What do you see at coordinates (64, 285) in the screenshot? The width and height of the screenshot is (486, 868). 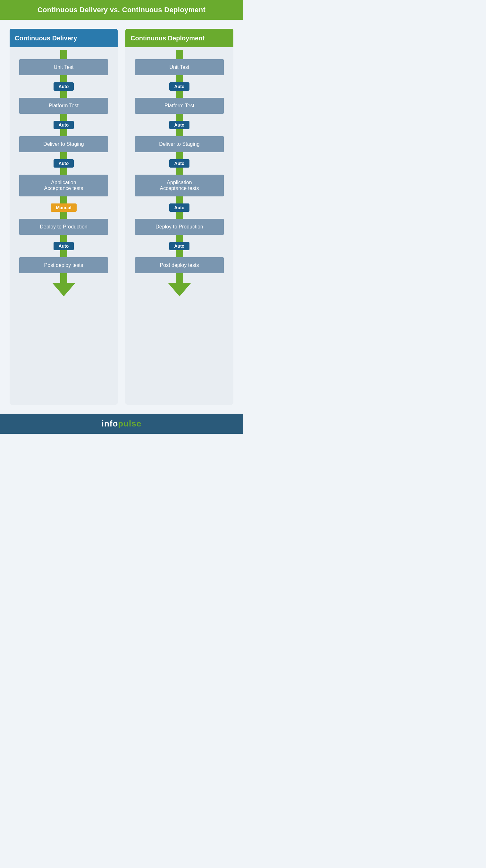 I see `delivery-arrow` at bounding box center [64, 285].